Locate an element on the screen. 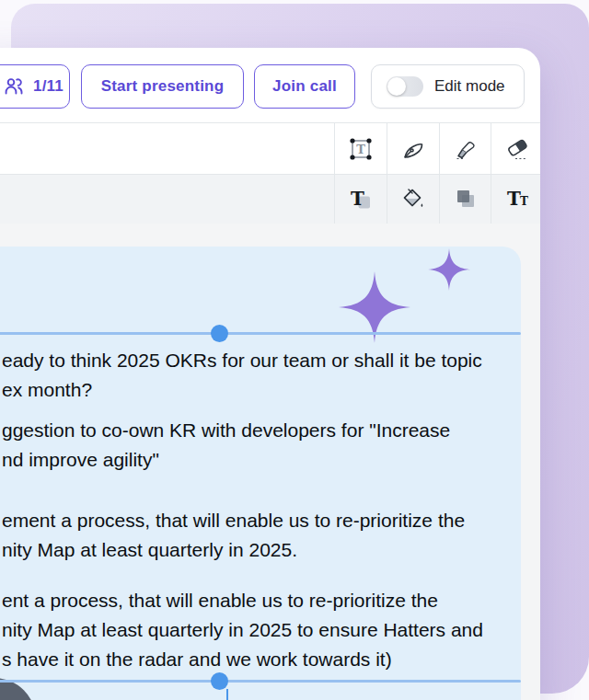 Image resolution: width=589 pixels, height=700 pixels. participants-count: 1/11 is located at coordinates (48, 86).